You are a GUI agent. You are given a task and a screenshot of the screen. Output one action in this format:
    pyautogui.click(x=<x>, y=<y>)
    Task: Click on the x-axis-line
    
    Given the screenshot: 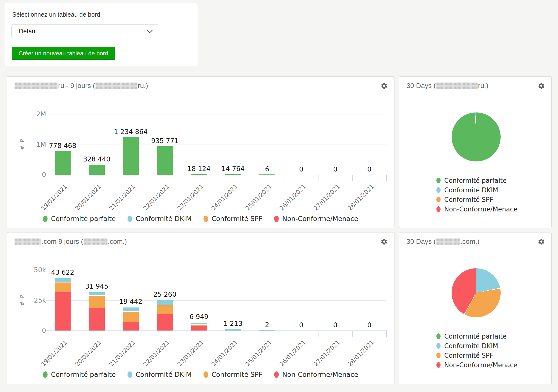 What is the action you would take?
    pyautogui.click(x=216, y=175)
    